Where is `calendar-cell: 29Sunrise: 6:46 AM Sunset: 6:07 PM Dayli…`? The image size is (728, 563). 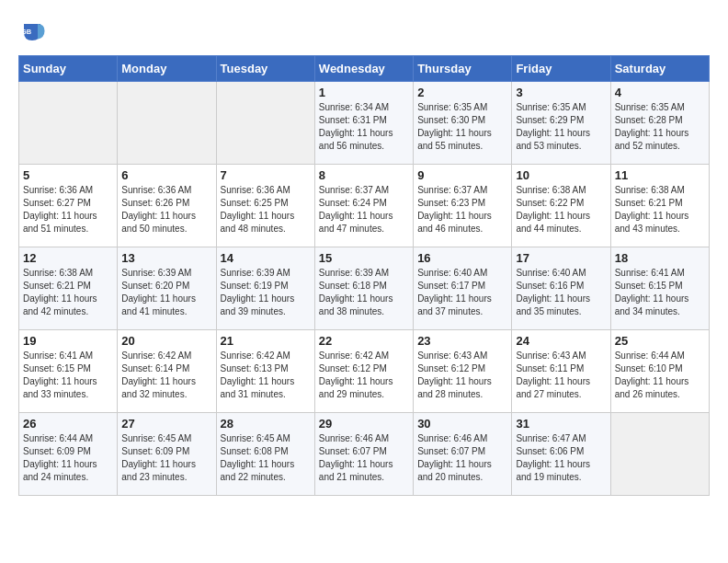
calendar-cell: 29Sunrise: 6:46 AM Sunset: 6:07 PM Dayli… is located at coordinates (364, 454).